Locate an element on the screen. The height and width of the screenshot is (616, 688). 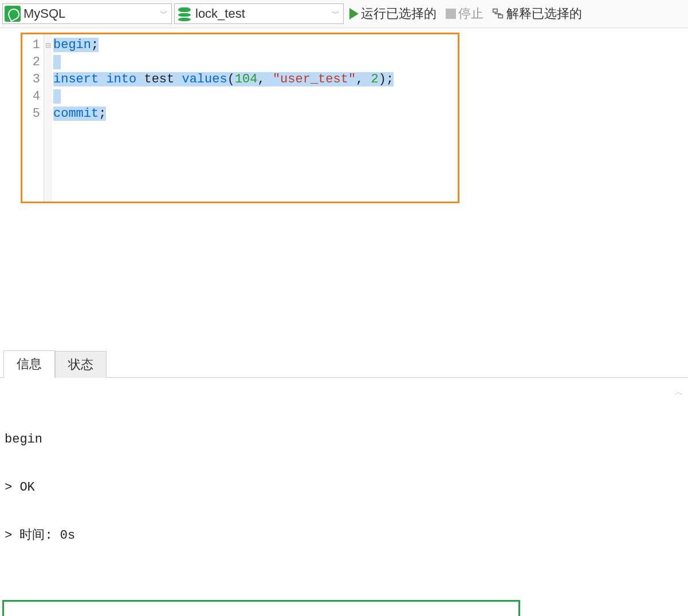
fold-marker: ⊟ is located at coordinates (48, 45).